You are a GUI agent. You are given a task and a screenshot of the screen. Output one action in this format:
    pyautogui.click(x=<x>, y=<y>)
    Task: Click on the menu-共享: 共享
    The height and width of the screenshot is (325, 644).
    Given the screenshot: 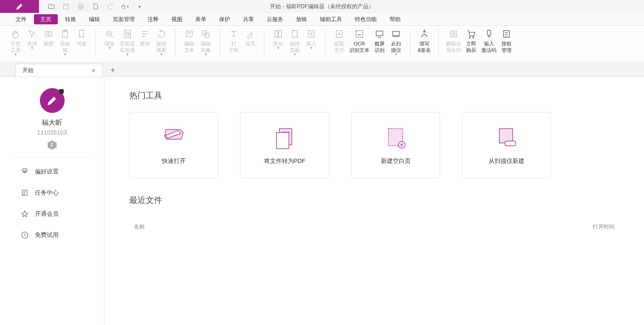 What is the action you would take?
    pyautogui.click(x=248, y=19)
    